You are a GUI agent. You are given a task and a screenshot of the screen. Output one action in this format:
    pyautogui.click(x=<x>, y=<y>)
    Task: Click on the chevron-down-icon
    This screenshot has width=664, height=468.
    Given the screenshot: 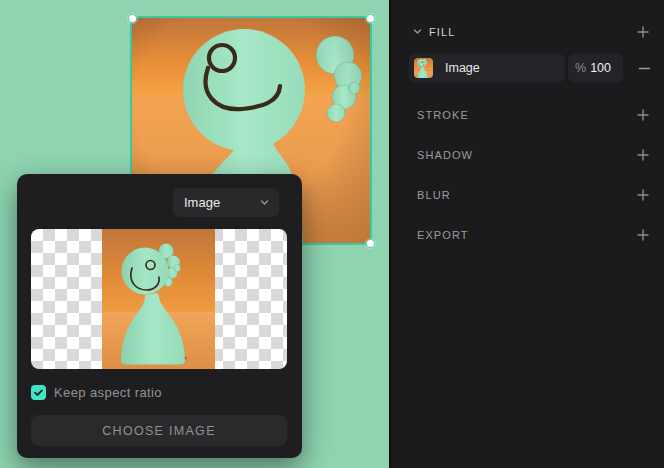 What is the action you would take?
    pyautogui.click(x=264, y=202)
    